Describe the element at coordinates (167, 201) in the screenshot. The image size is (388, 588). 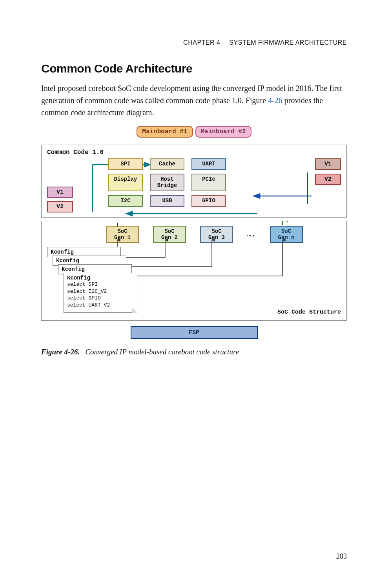
I see `module-usb: USB` at that location.